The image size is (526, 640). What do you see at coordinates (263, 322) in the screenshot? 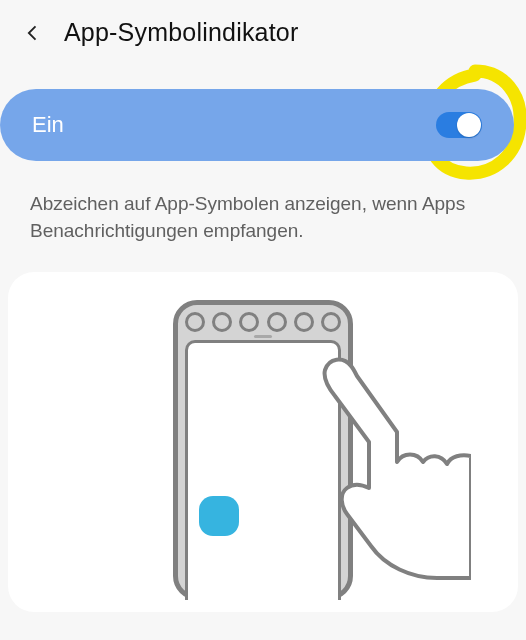
I see `status-icon-row` at bounding box center [263, 322].